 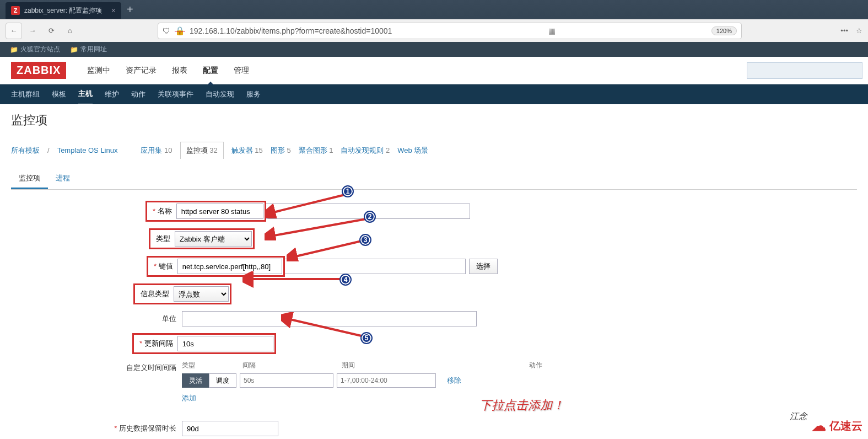 What do you see at coordinates (434, 382) in the screenshot?
I see `row-custom-interval: 自定义时间间隔 类型 间隔 期间 动作 灵活 调度 移除 添加` at bounding box center [434, 382].